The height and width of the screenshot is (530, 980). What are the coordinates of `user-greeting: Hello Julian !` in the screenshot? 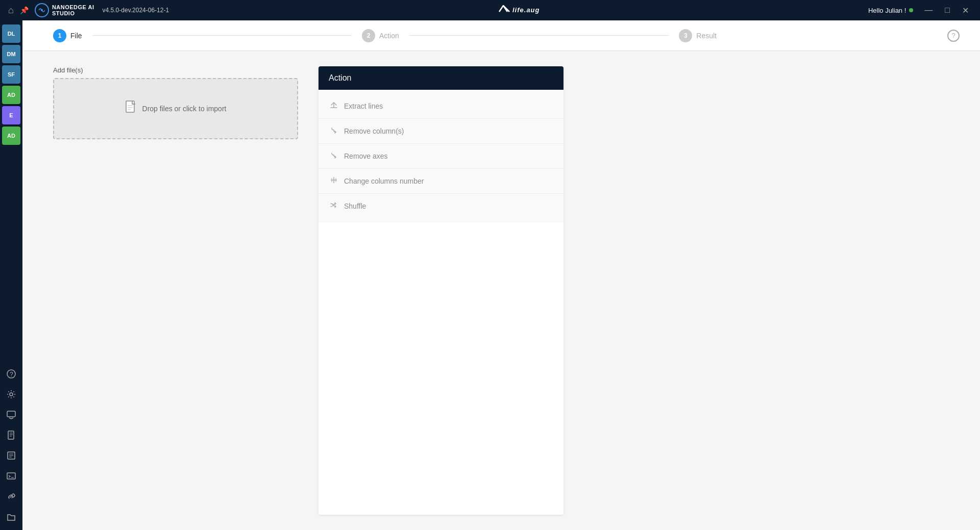 It's located at (887, 10).